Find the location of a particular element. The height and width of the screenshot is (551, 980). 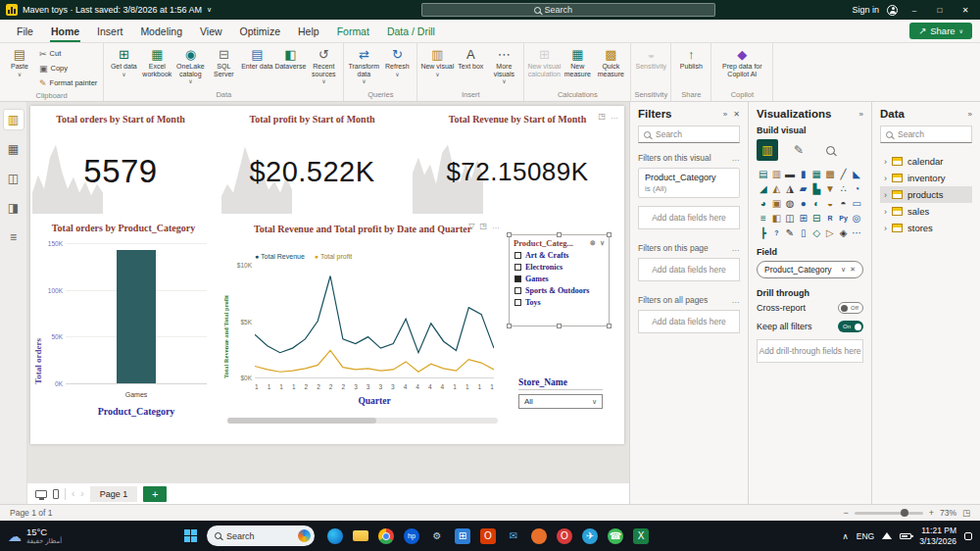

visual-type-gauge: ◓ is located at coordinates (844, 203).